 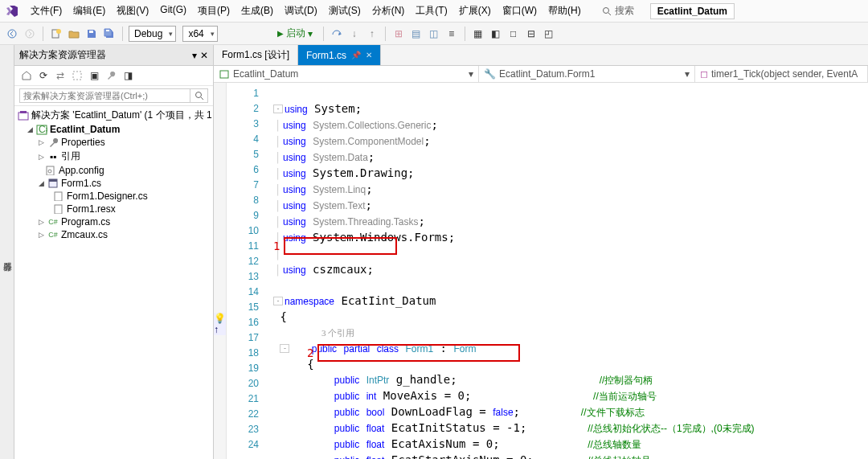 What do you see at coordinates (27, 76) in the screenshot?
I see `home-icon` at bounding box center [27, 76].